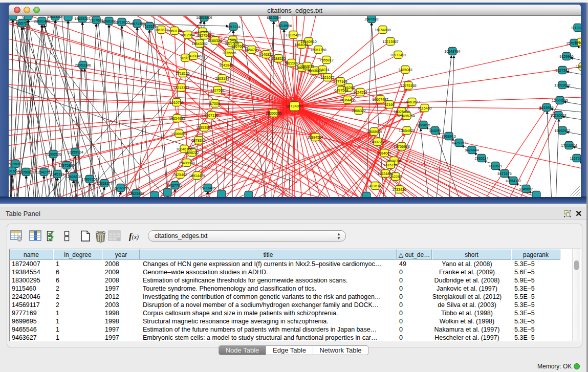 The image size is (588, 372). I want to click on svg-text: 16120746, so click(394, 161).